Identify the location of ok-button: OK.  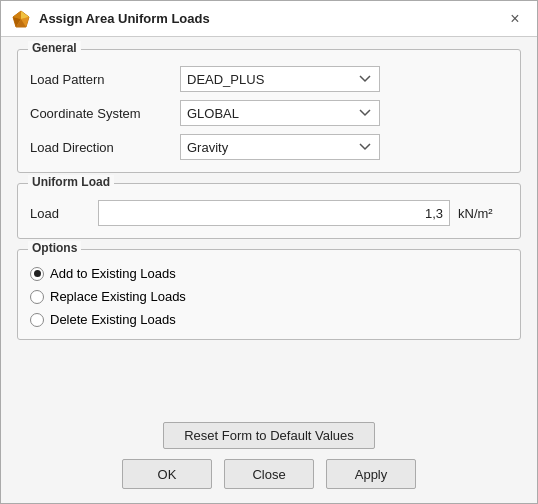
(167, 474).